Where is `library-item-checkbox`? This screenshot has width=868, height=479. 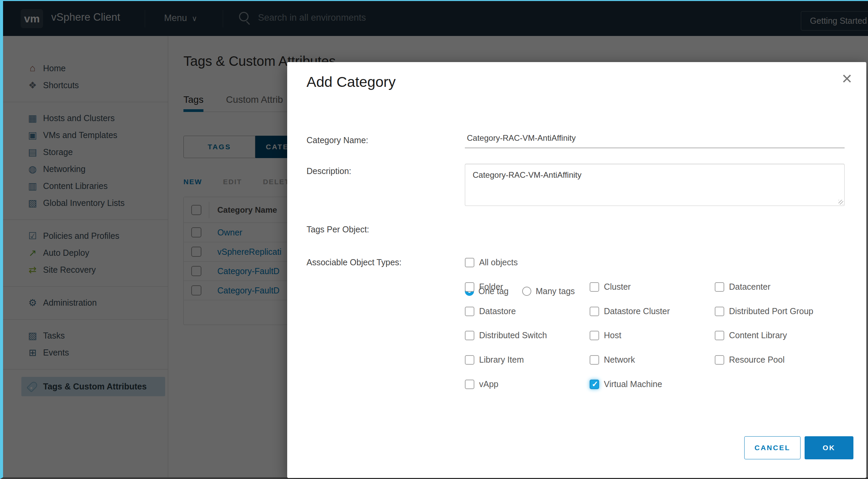
library-item-checkbox is located at coordinates (470, 360).